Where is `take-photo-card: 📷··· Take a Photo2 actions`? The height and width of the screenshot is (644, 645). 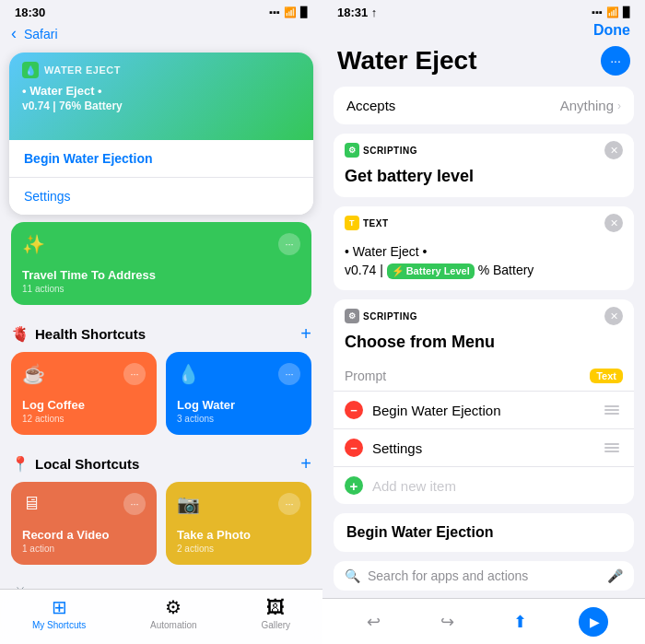 take-photo-card: 📷··· Take a Photo2 actions is located at coordinates (239, 523).